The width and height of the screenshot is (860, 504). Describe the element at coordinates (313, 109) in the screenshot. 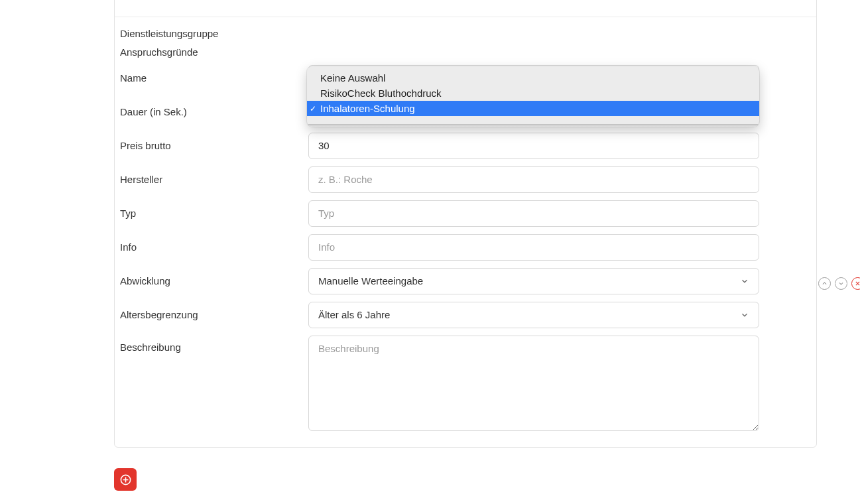

I see `check-icon: ✓` at that location.